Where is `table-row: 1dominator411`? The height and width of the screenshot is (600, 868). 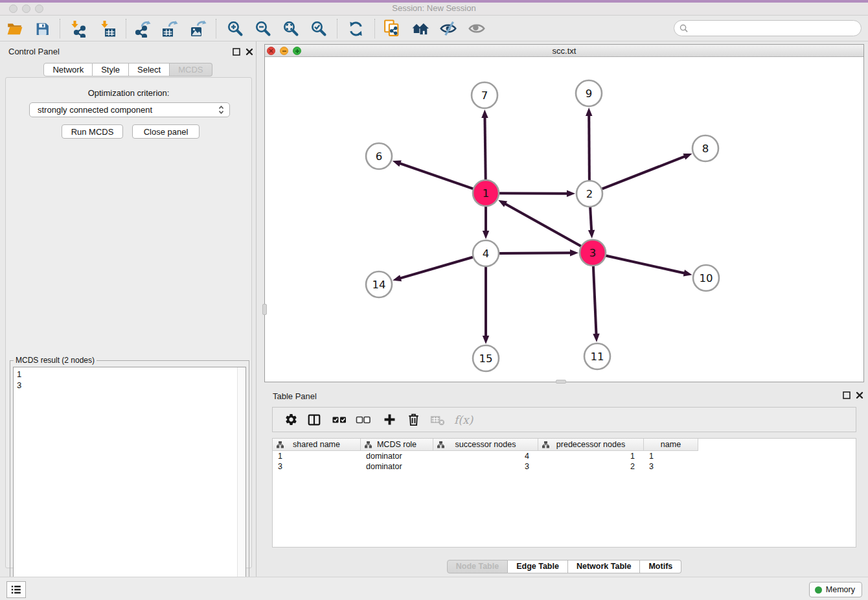
table-row: 1dominator411 is located at coordinates (486, 456).